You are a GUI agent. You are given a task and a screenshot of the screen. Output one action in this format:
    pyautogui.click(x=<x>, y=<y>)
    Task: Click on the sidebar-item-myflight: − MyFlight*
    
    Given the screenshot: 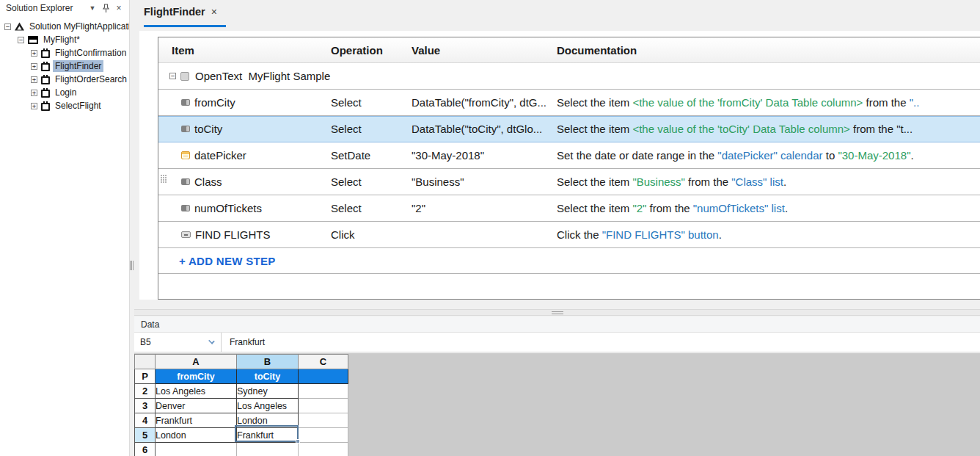 What is the action you would take?
    pyautogui.click(x=65, y=40)
    